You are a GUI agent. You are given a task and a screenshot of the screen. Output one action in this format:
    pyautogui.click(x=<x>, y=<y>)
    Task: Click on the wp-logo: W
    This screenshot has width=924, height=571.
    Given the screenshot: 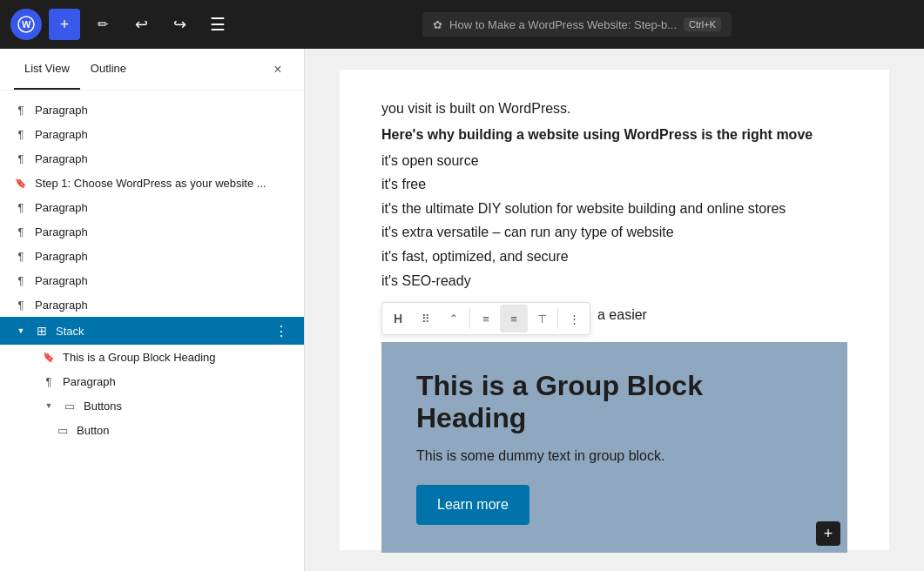 What is the action you would take?
    pyautogui.click(x=26, y=24)
    